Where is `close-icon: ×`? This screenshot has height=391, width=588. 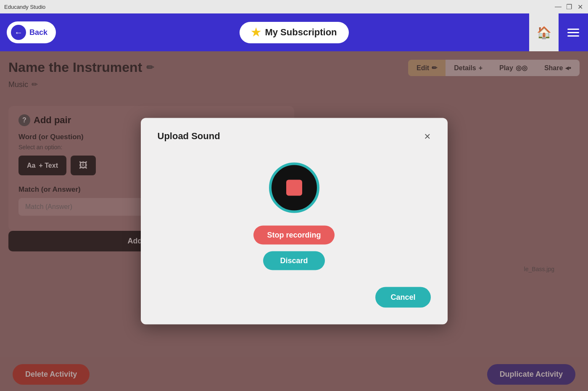
close-icon: × is located at coordinates (427, 136).